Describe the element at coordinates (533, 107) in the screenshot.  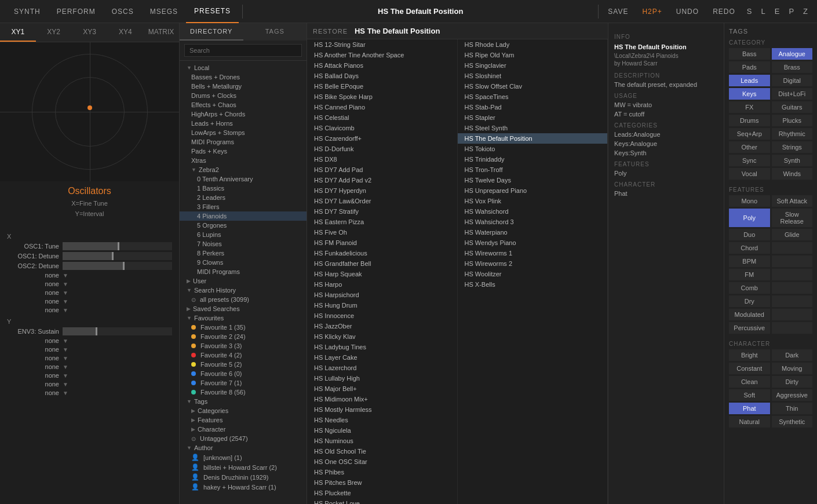
I see `preset-col2-item-6: HS Stab-Pad` at that location.